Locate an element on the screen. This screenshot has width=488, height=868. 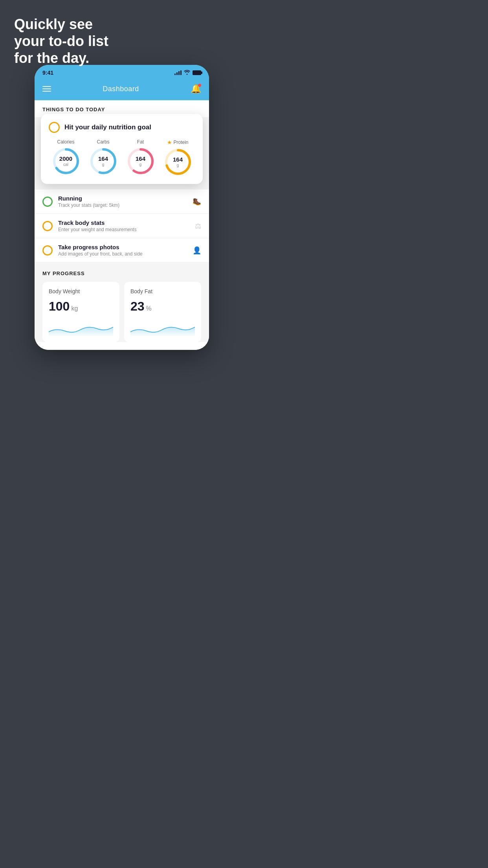
progress-value: 100 is located at coordinates (59, 307).